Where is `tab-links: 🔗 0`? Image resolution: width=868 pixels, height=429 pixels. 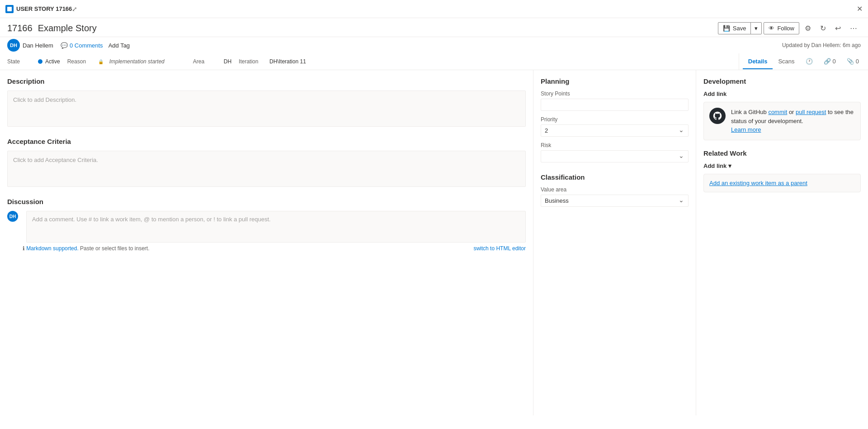
tab-links: 🔗 0 is located at coordinates (830, 62).